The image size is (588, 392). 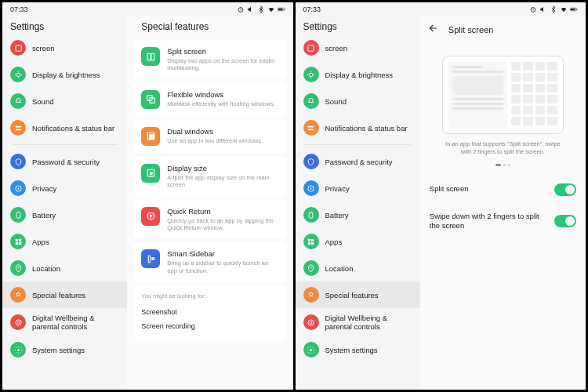 I want to click on nav-label: Digital Wellbeing & parental controls, so click(x=368, y=322).